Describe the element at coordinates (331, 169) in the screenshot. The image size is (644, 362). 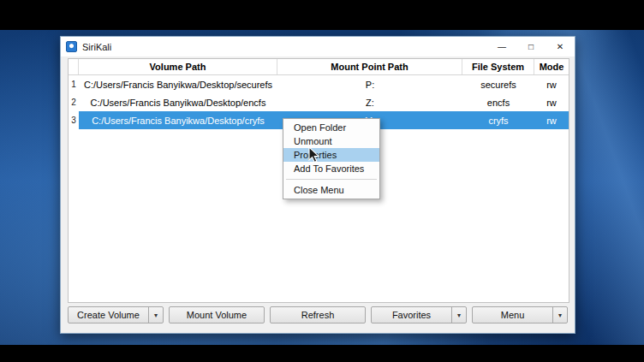
I see `menu-item-add-to-favorites: Add To Favorites` at that location.